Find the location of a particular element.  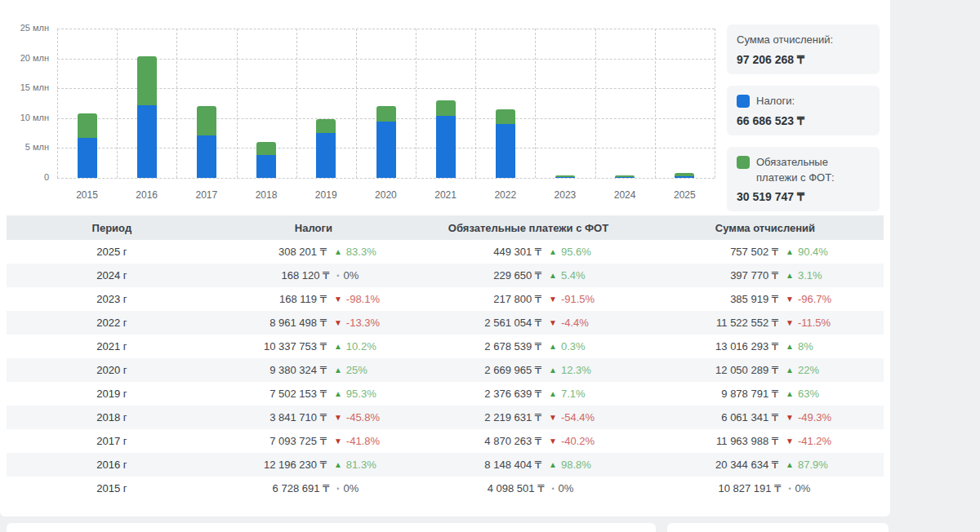

percent-change: -11.5% is located at coordinates (821, 323).